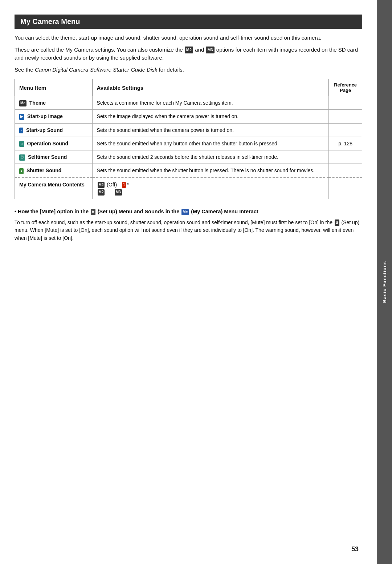 The width and height of the screenshot is (392, 564). Describe the element at coordinates (346, 143) in the screenshot. I see `ref-operation-sound: p. 128` at that location.